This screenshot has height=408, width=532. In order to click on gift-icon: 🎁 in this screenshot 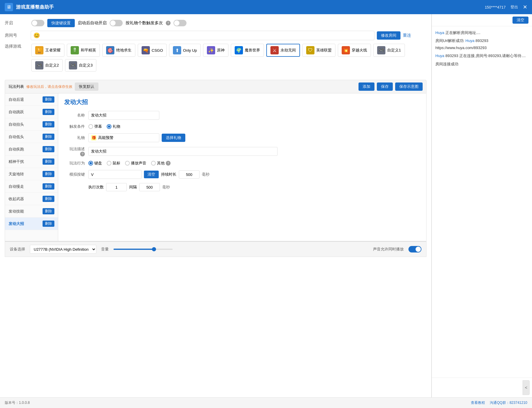, I will do `click(94, 138)`.